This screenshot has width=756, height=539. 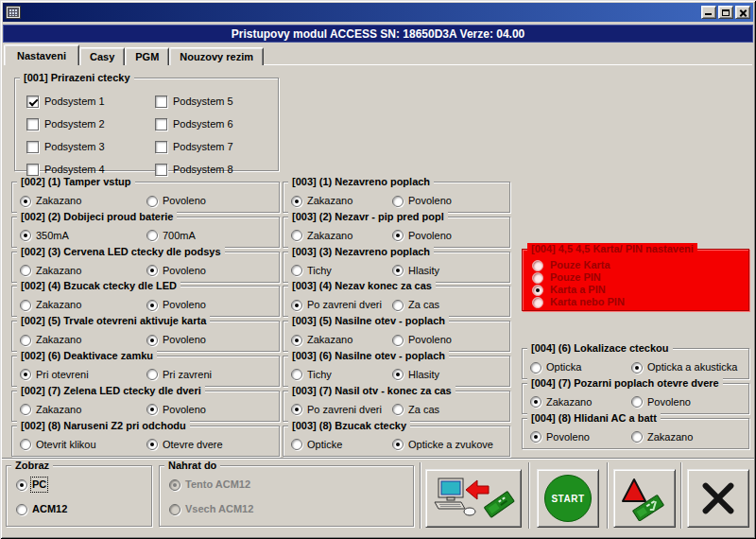 What do you see at coordinates (576, 278) in the screenshot?
I see `radio-label: Pouze PIN` at bounding box center [576, 278].